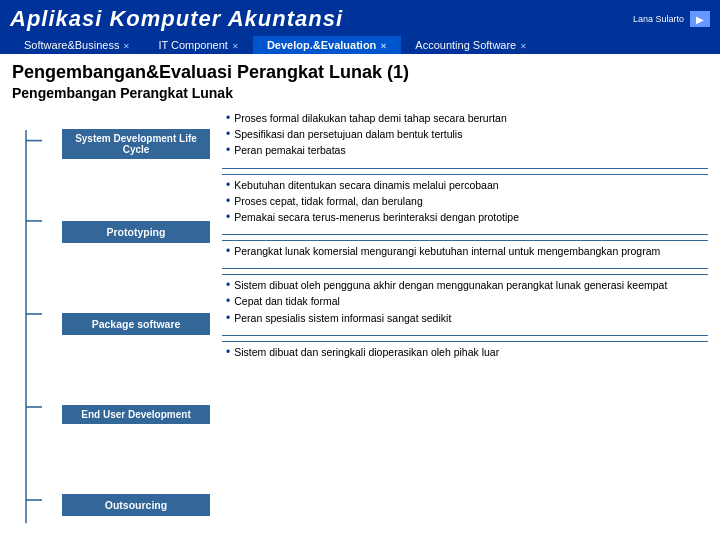  I want to click on bullet-item: • Sistem dibuat oleh pengguna akhir deng…, so click(465, 285).